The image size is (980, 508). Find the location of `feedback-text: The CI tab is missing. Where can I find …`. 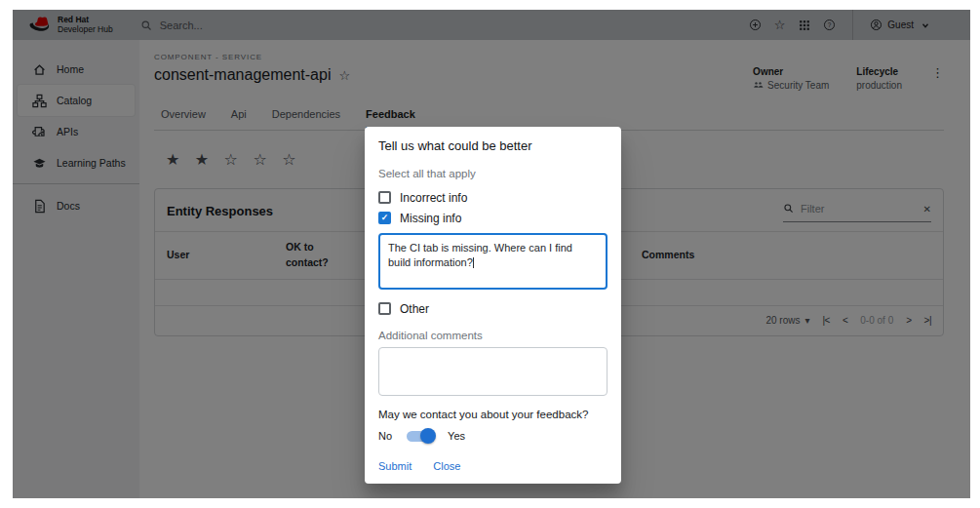

feedback-text: The CI tab is missing. Where can I find … is located at coordinates (480, 255).